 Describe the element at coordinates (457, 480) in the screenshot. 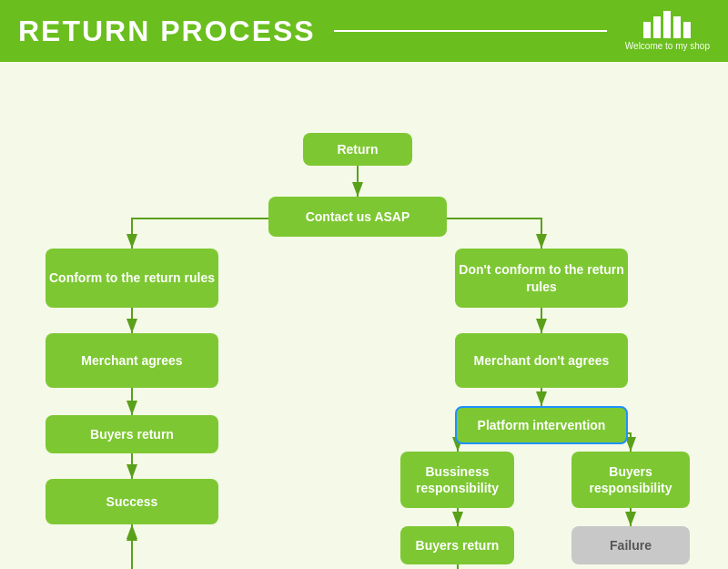

I see `node-bussiness-resp: Bussiness responsibility` at that location.